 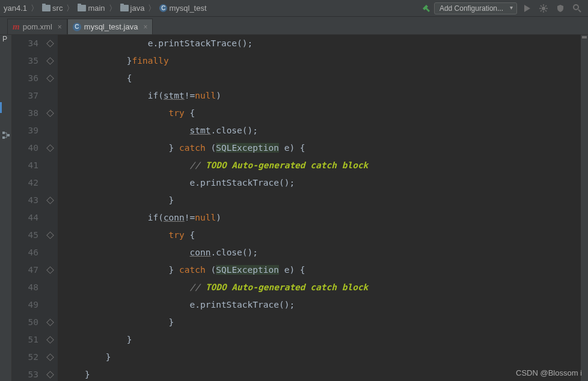 What do you see at coordinates (584, 208) in the screenshot?
I see `vertical-scrollbar` at bounding box center [584, 208].